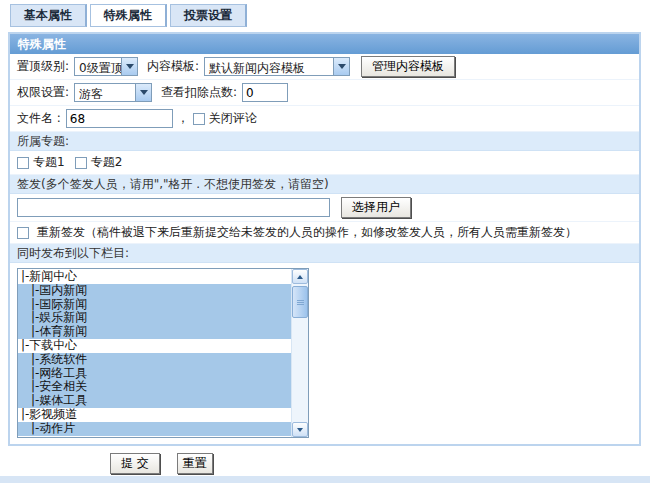 Image resolution: width=650 pixels, height=483 pixels. What do you see at coordinates (154, 305) in the screenshot?
I see `listbox-option: |-国际新闻` at bounding box center [154, 305].